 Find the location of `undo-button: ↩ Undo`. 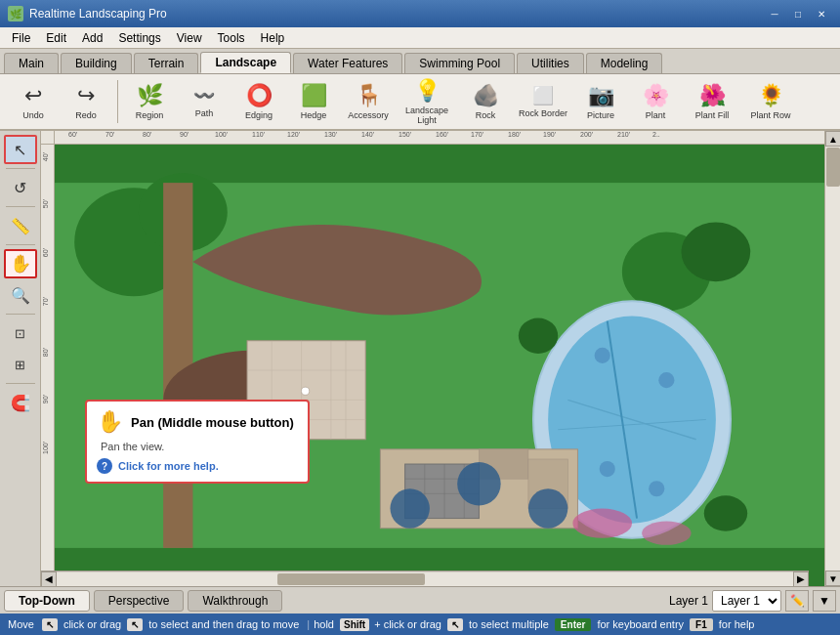

undo-button: ↩ Undo is located at coordinates (33, 102).